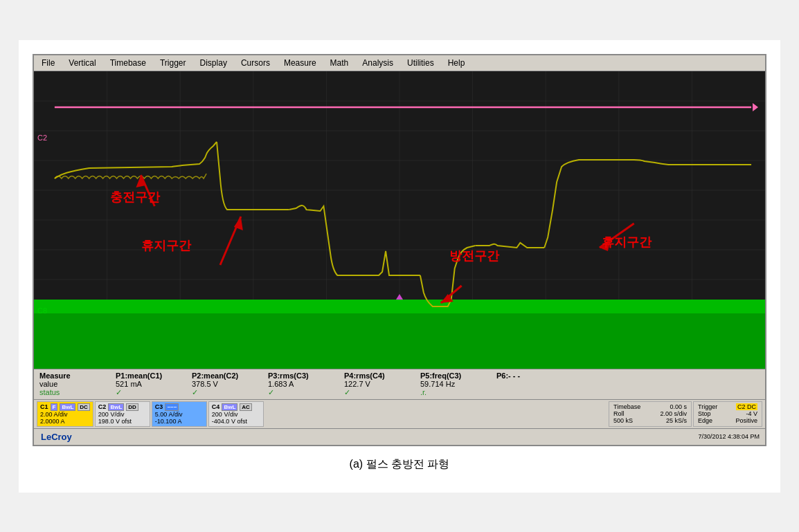 Image resolution: width=799 pixels, height=532 pixels. I want to click on menu-file: File, so click(48, 63).